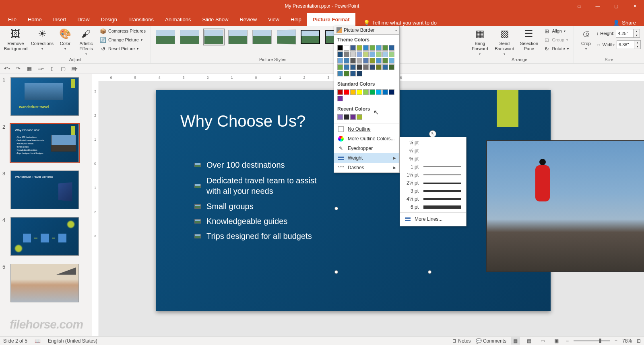 The width and height of the screenshot is (644, 345). I want to click on tab-review: Review, so click(248, 19).